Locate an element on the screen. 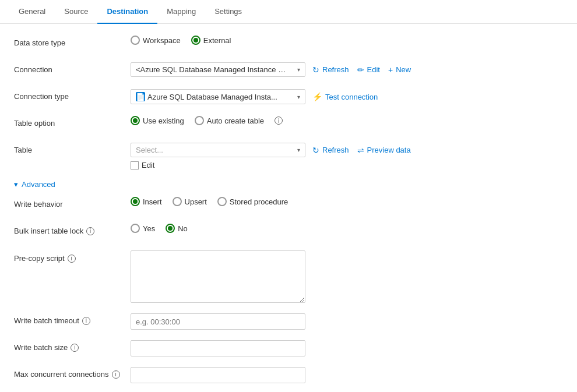  connection-value: <Azure SQL Database Managed Instance con… is located at coordinates (212, 70).